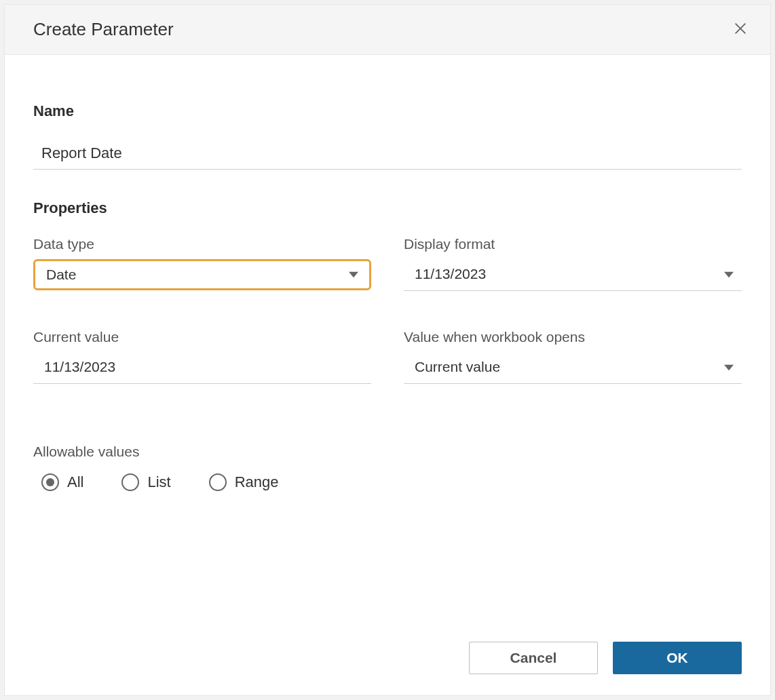 This screenshot has width=775, height=700. What do you see at coordinates (388, 467) in the screenshot?
I see `allowable-values-section: Allowable values All List Range` at bounding box center [388, 467].